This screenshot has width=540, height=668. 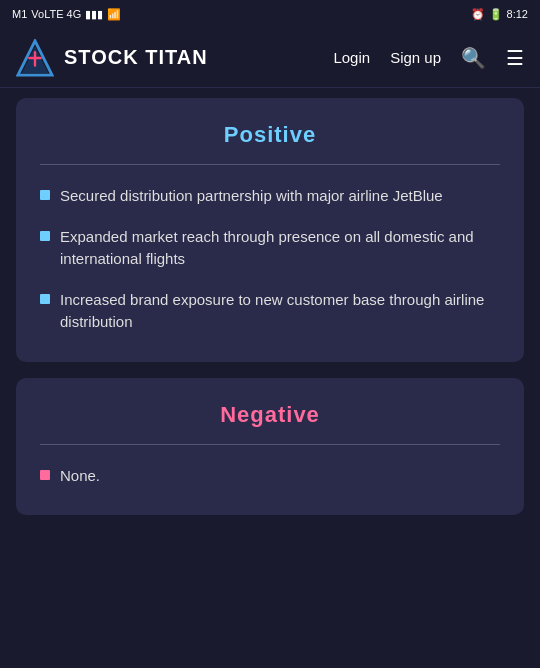 I want to click on brand-name-label: STOCK TITAN, so click(x=136, y=58).